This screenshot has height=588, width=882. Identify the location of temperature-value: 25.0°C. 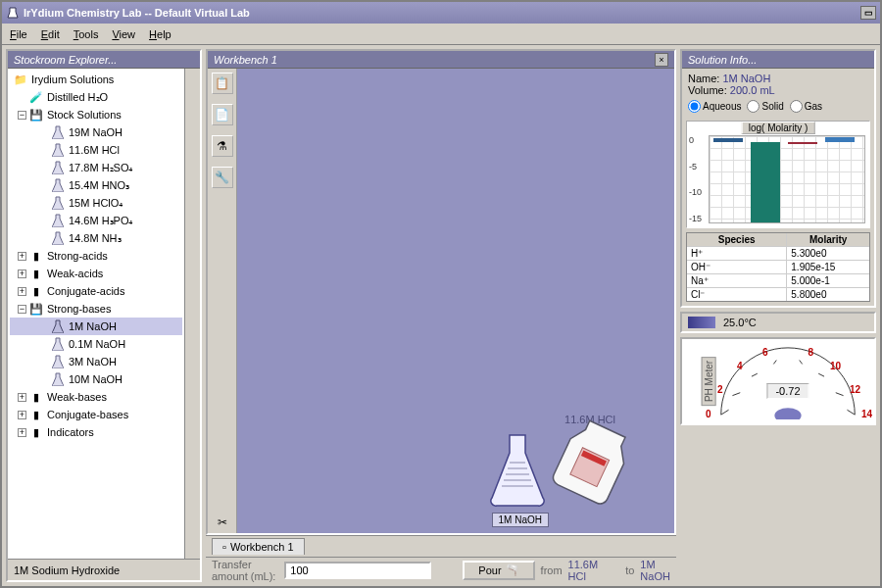
(740, 322).